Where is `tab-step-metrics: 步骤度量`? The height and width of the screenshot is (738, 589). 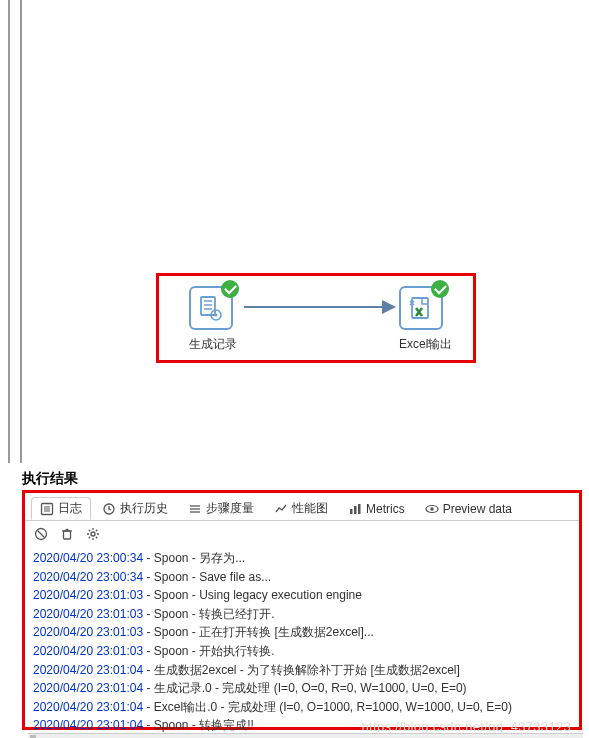
tab-step-metrics: 步骤度量 is located at coordinates (221, 508).